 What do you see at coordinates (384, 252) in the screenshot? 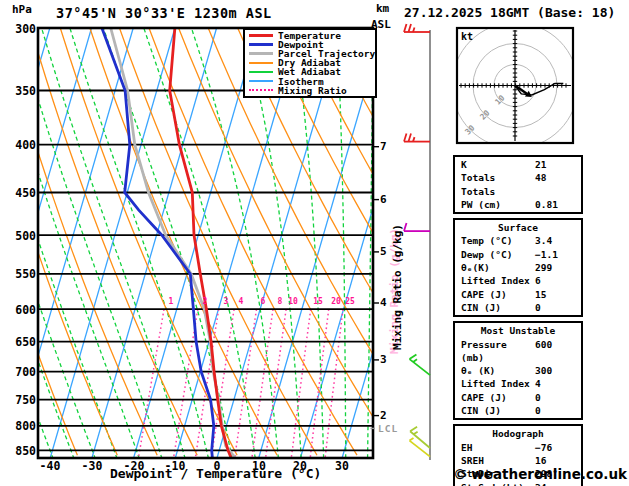
I see `km-tick-label: 5` at bounding box center [384, 252].